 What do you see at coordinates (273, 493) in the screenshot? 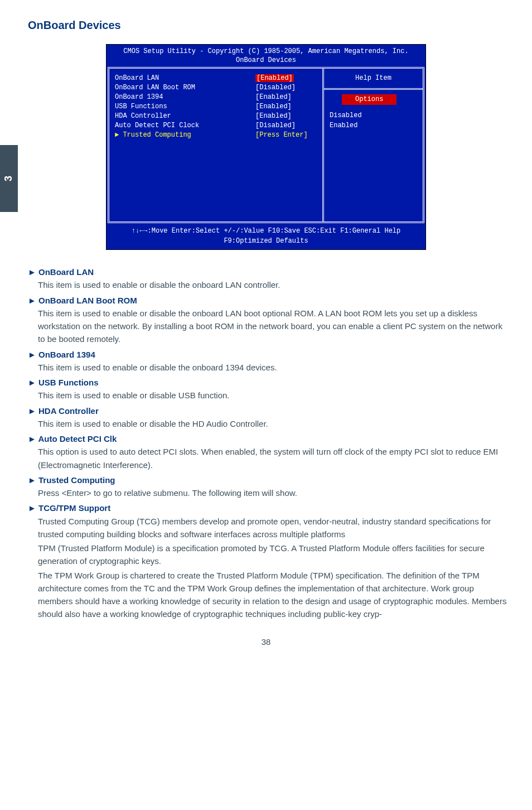
I see `item-body: Press <Enter> to go to relative submenu.…` at bounding box center [273, 493].